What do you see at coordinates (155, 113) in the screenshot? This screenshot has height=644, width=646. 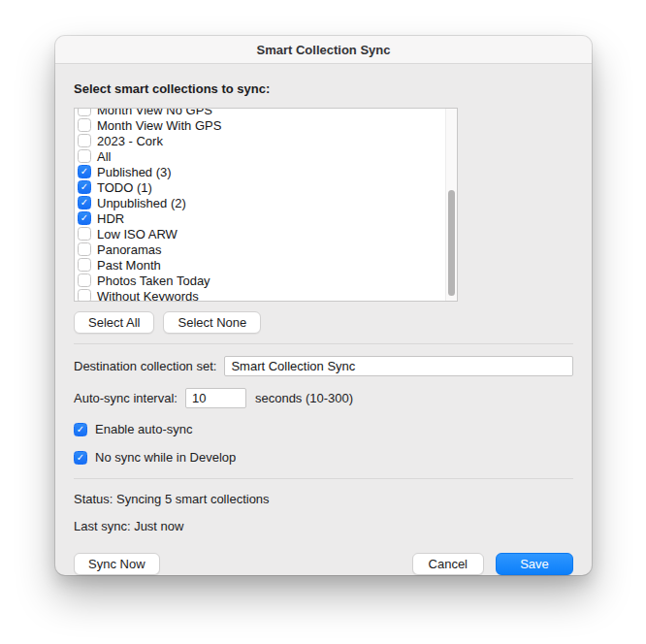 I see `collection-label: Month View No GPS` at bounding box center [155, 113].